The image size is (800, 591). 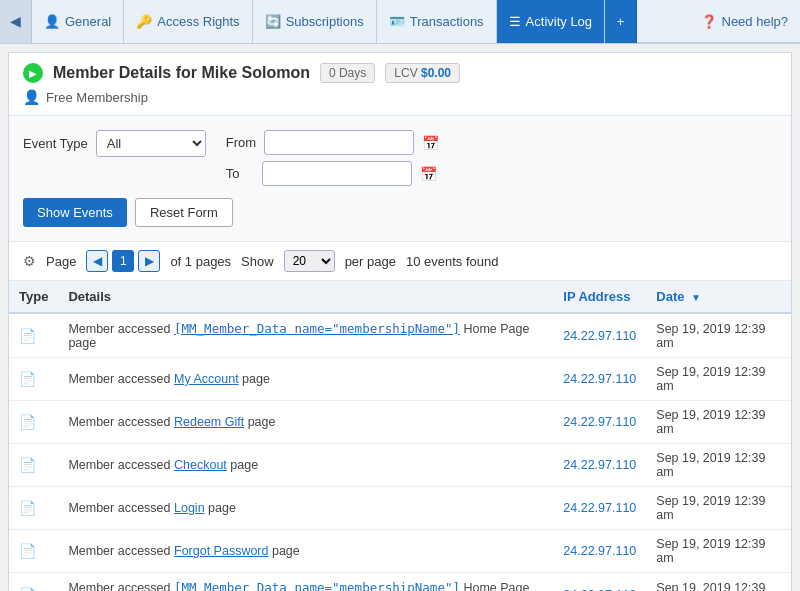 I want to click on show-events-button: Show Events, so click(x=75, y=212).